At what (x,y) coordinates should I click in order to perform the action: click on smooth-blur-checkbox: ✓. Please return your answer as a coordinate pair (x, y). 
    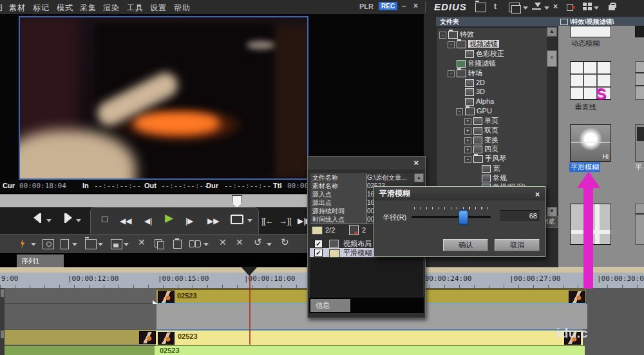
    Looking at the image, I should click on (318, 253).